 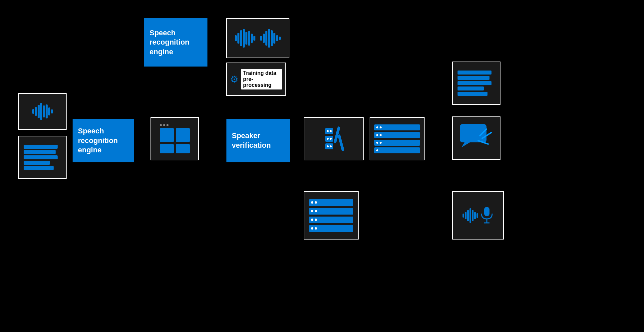 What do you see at coordinates (262, 79) in the screenshot?
I see `training-data-label: Training data pre-processing` at bounding box center [262, 79].